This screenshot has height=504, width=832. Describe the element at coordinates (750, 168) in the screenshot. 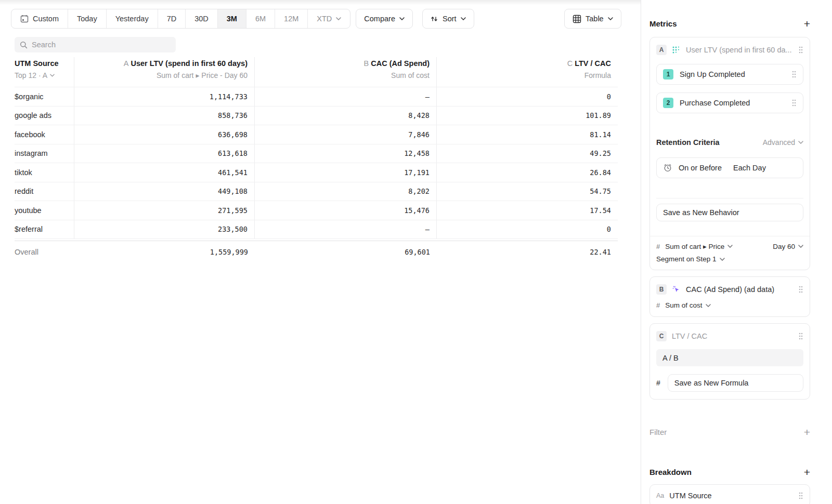

I see `criteria-window: Each Day` at that location.